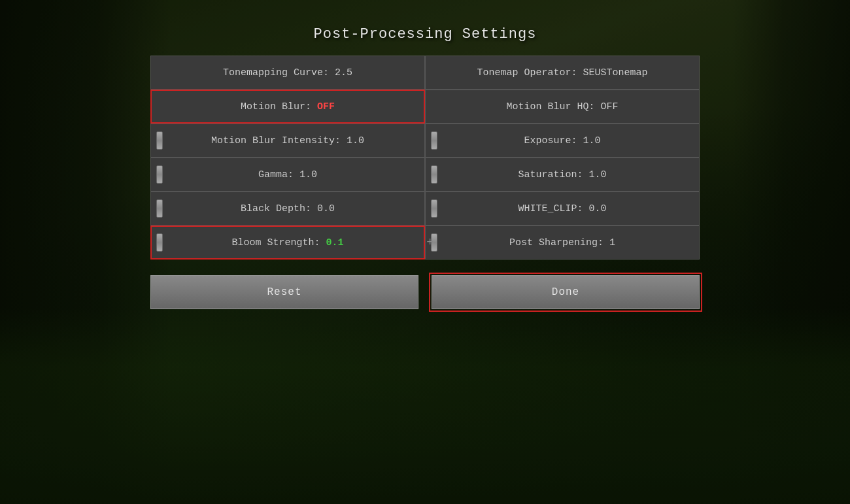  What do you see at coordinates (562, 209) in the screenshot?
I see `setting-white-clip: WHITE_CLIP: 0.0` at bounding box center [562, 209].